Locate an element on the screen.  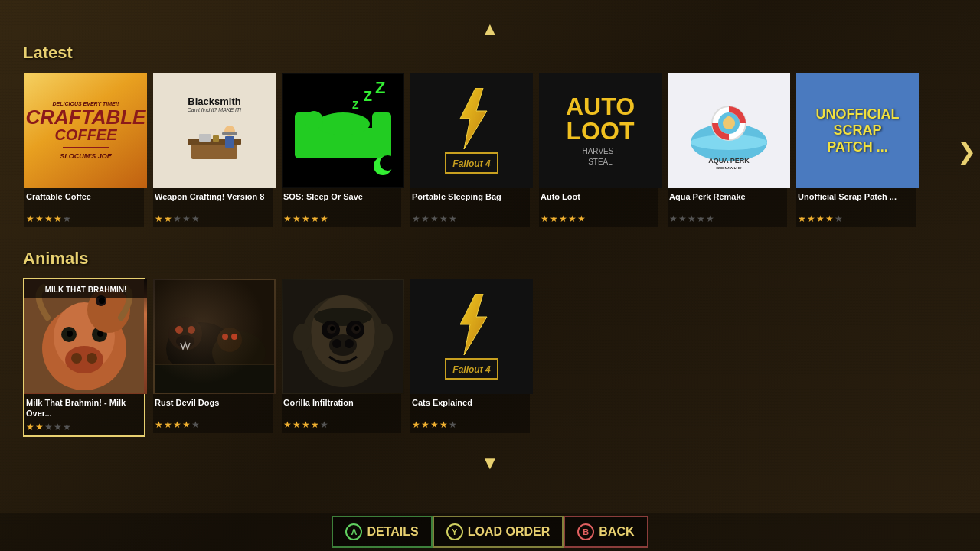
mod-name-gorilla-infiltration: Gorilla Infiltration is located at coordinates (341, 407).